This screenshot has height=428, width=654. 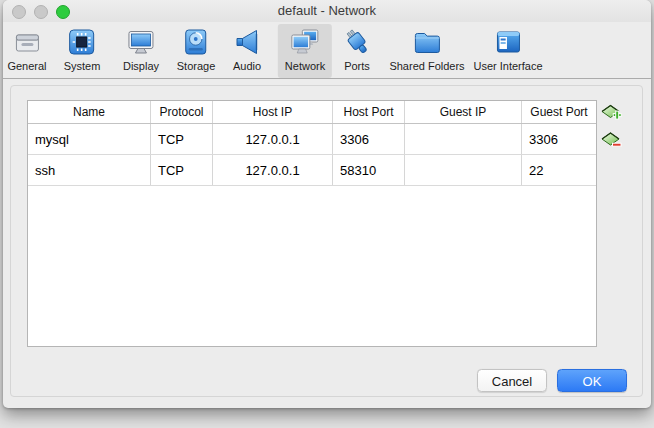 I want to click on toolbar-item-network: Network, so click(x=305, y=51).